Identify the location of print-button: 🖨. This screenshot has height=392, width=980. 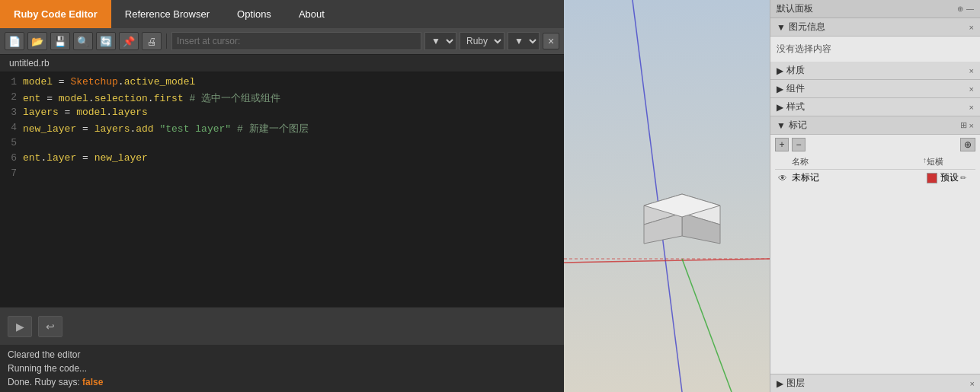
(152, 41).